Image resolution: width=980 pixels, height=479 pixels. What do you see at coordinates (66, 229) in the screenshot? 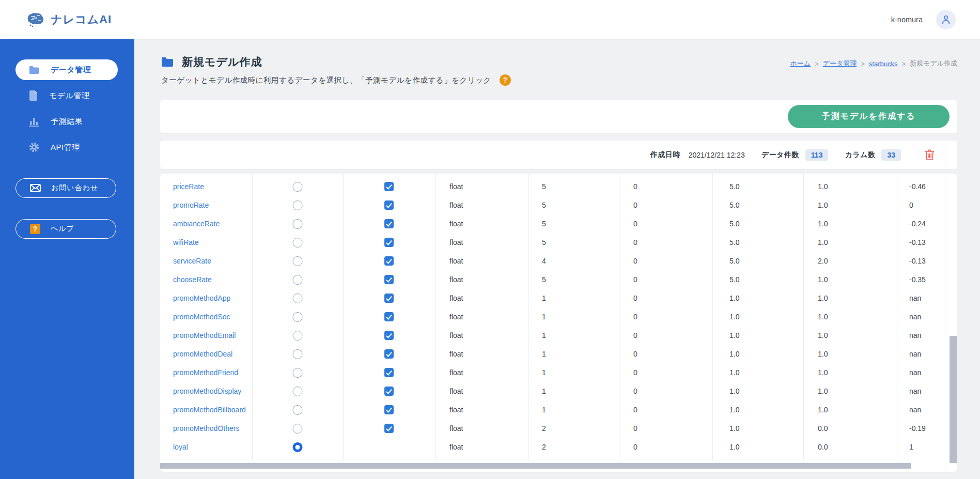
I see `help-button: ? ヘルプ` at bounding box center [66, 229].